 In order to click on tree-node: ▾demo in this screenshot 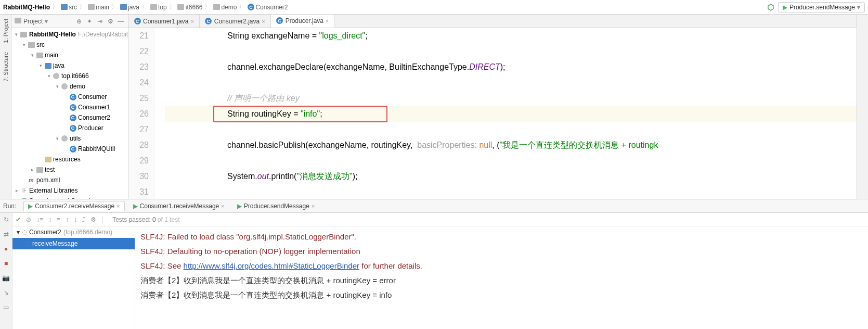, I will do `click(70, 86)`.